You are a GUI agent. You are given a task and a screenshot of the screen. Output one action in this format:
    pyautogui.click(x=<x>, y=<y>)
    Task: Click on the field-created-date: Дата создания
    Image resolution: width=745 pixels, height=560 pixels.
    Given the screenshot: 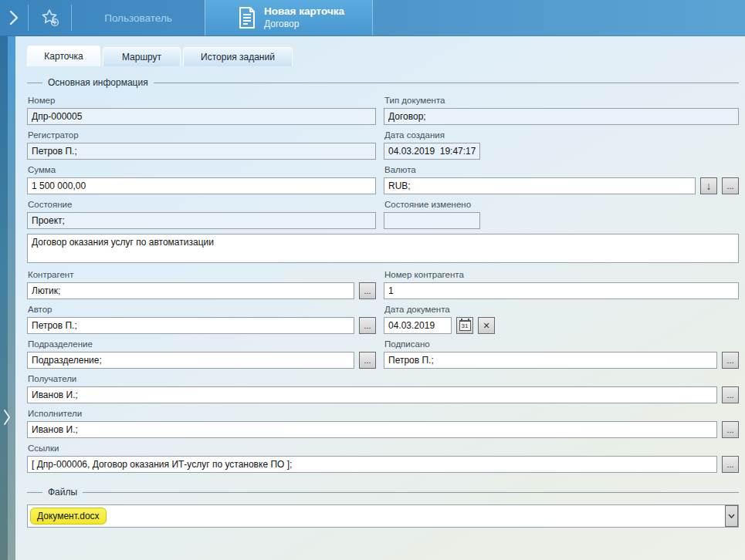 What is the action you would take?
    pyautogui.click(x=561, y=145)
    